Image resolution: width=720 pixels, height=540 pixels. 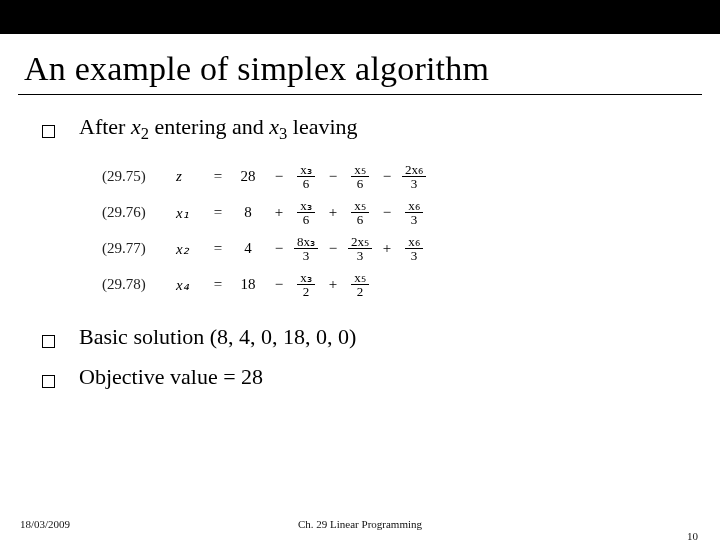 What do you see at coordinates (139, 176) in the screenshot?
I see `equation-label: (29.75)` at bounding box center [139, 176].